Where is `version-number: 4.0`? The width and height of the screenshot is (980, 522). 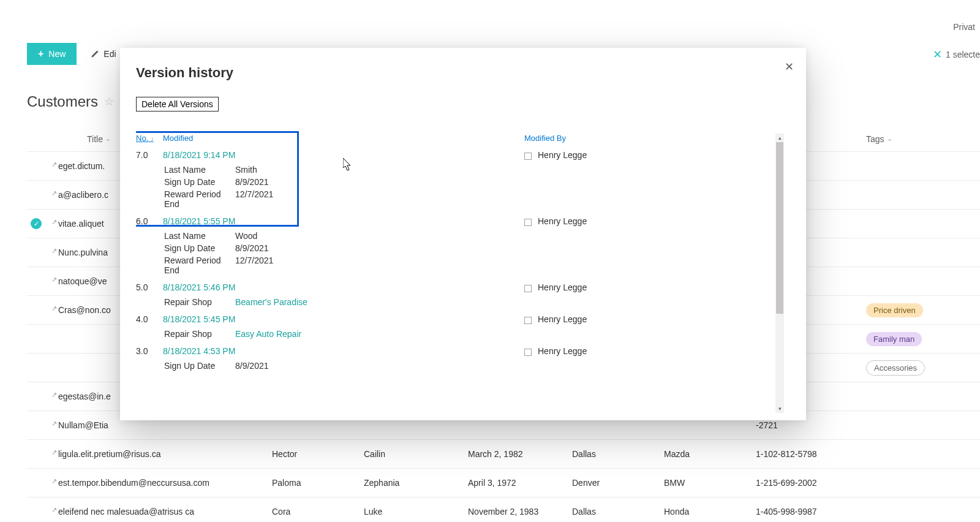
version-number: 4.0 is located at coordinates (149, 319).